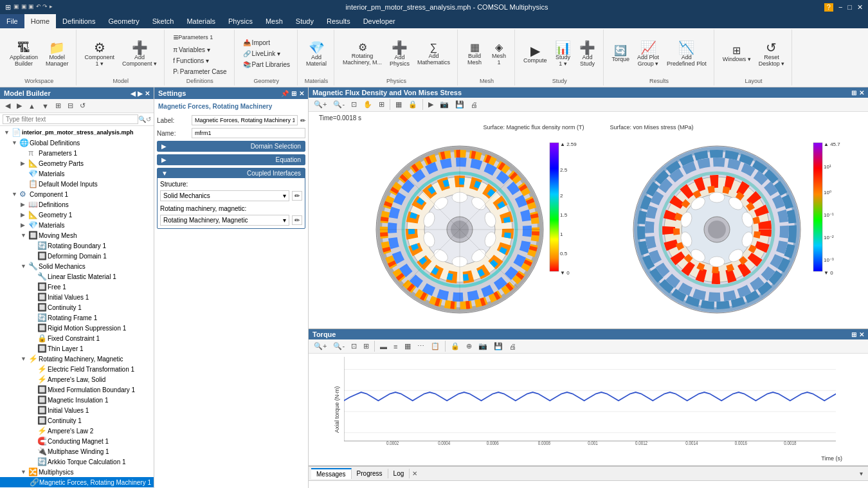 This screenshot has height=488, width=868. I want to click on play-btn: ▶, so click(431, 104).